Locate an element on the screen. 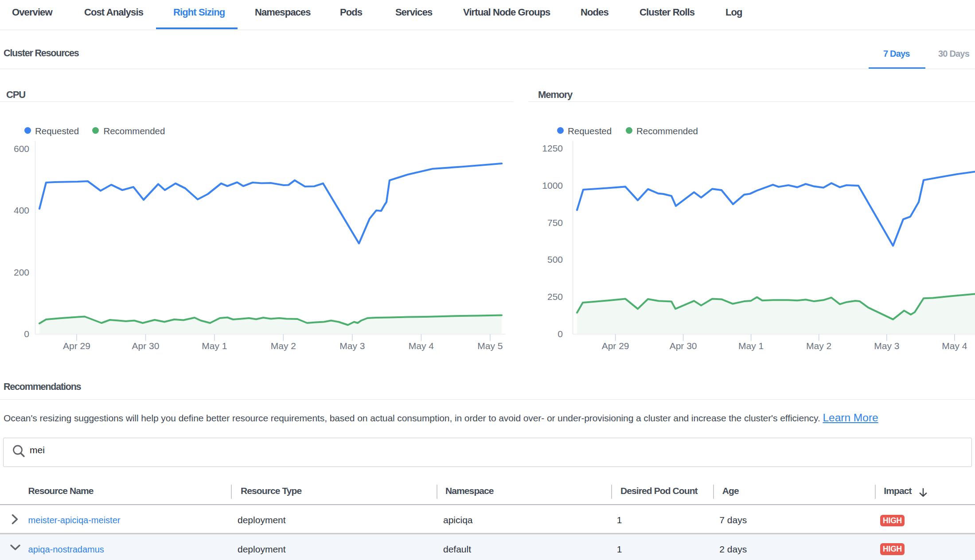 The width and height of the screenshot is (975, 560). svg-text: 1000 is located at coordinates (552, 185).